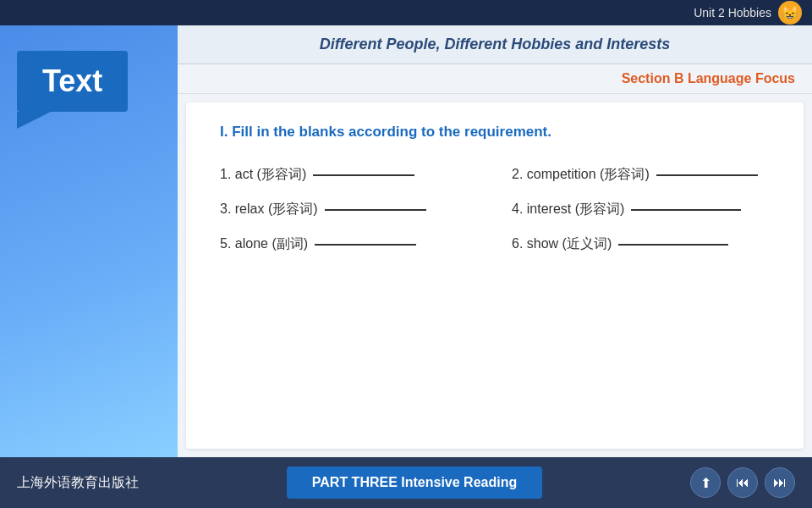 The height and width of the screenshot is (508, 812). What do you see at coordinates (78, 483) in the screenshot?
I see `publisher-label: 上海外语教育出版社` at bounding box center [78, 483].